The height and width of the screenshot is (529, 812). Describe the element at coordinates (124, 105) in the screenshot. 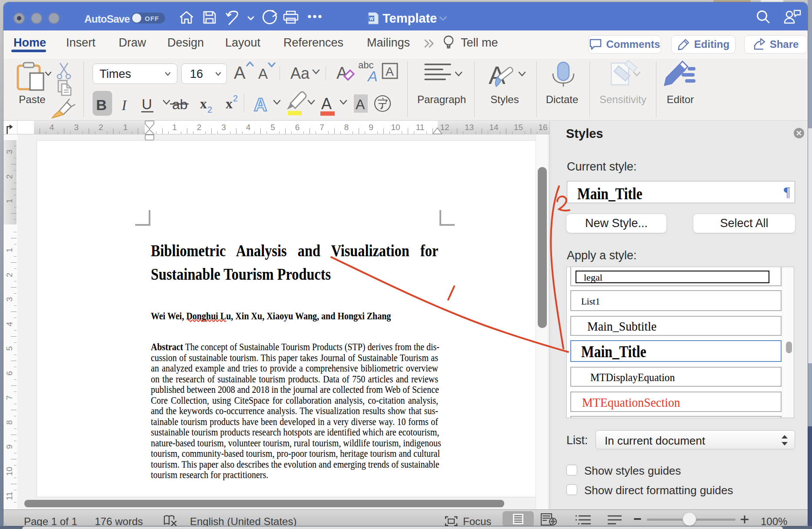

I see `svg-text: I` at that location.